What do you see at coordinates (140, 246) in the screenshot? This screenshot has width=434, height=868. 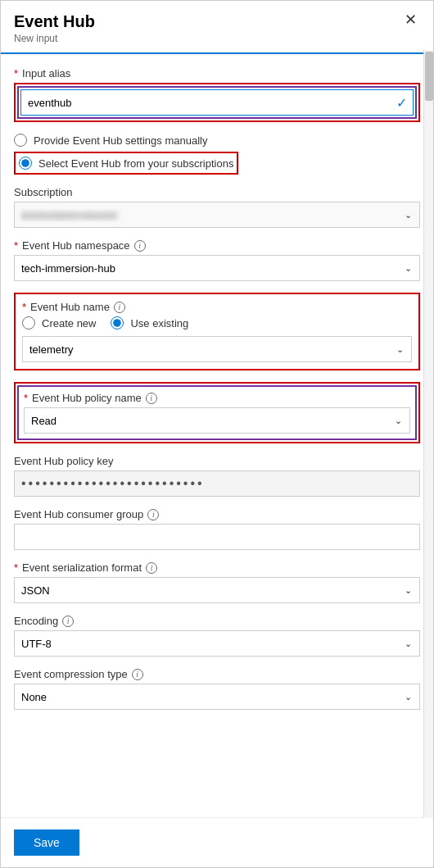 I see `namespace-info-icon: i` at bounding box center [140, 246].